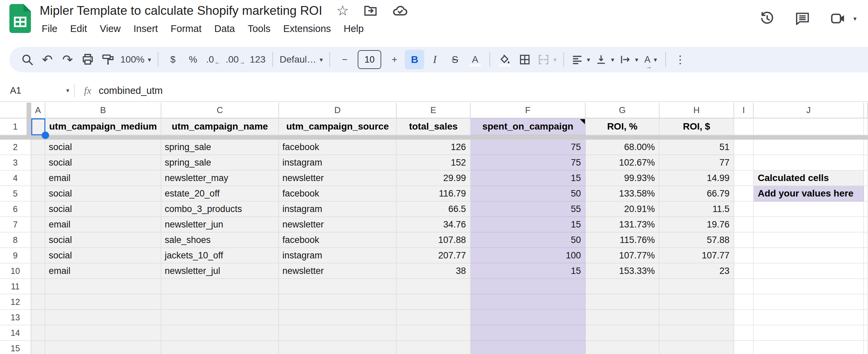  Describe the element at coordinates (103, 271) in the screenshot. I see `cell-B10: email` at that location.